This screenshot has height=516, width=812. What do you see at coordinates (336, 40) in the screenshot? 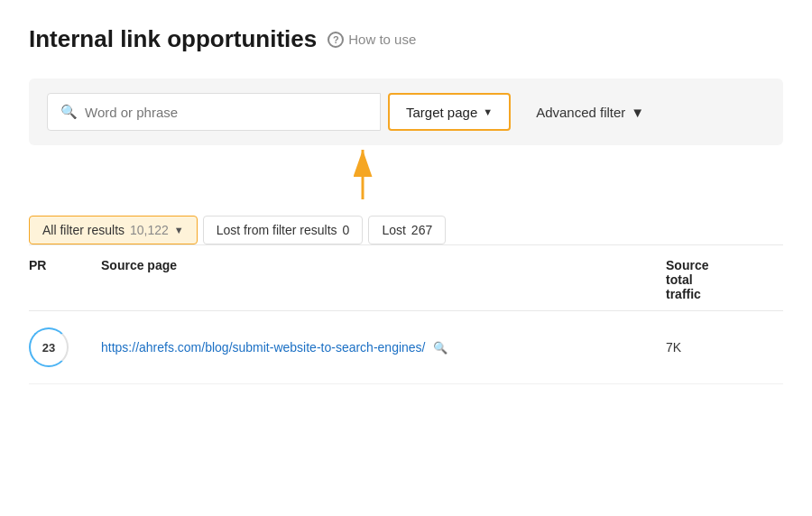
I see `help-icon: ?` at bounding box center [336, 40].